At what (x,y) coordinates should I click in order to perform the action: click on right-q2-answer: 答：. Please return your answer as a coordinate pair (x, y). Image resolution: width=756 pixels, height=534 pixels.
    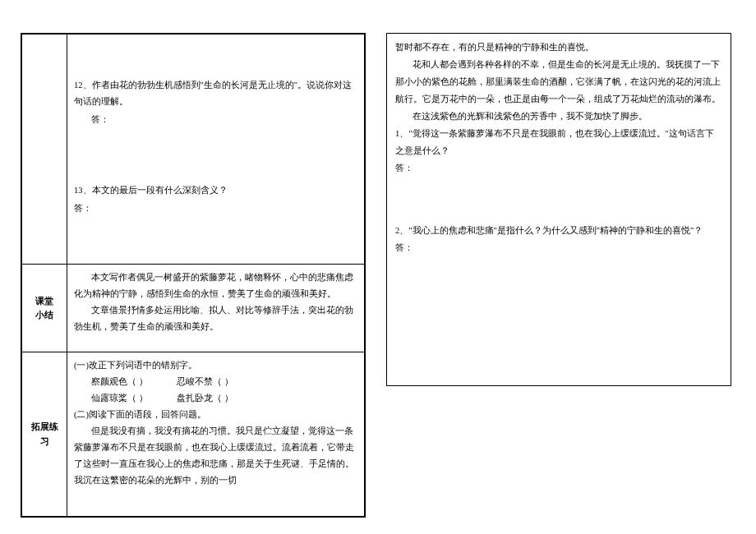
    Looking at the image, I should click on (559, 248).